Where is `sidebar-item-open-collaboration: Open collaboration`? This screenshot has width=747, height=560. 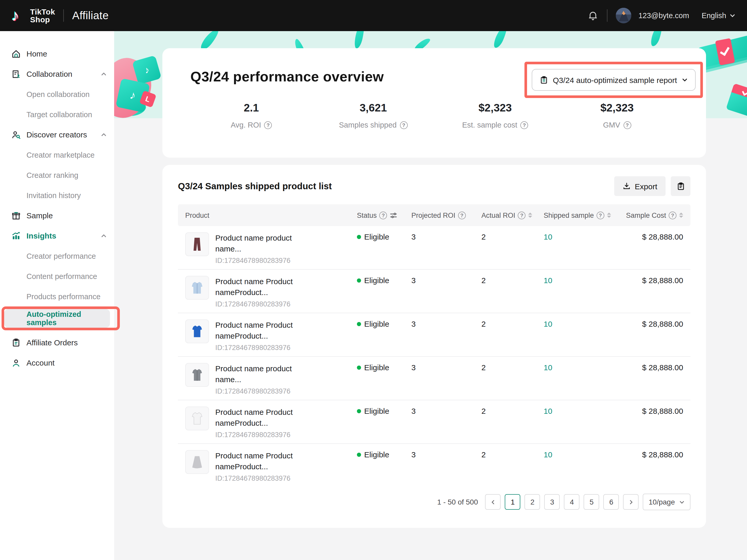 sidebar-item-open-collaboration: Open collaboration is located at coordinates (57, 94).